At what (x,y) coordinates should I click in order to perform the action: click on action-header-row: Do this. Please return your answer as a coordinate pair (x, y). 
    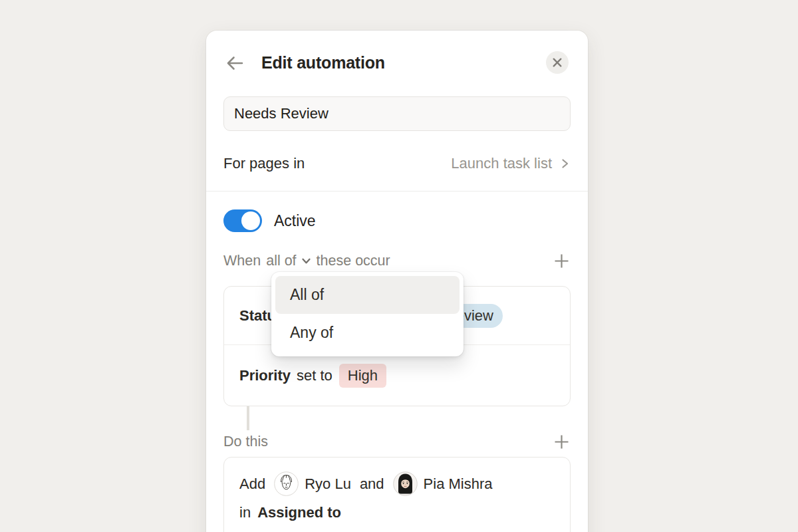
    Looking at the image, I should click on (397, 442).